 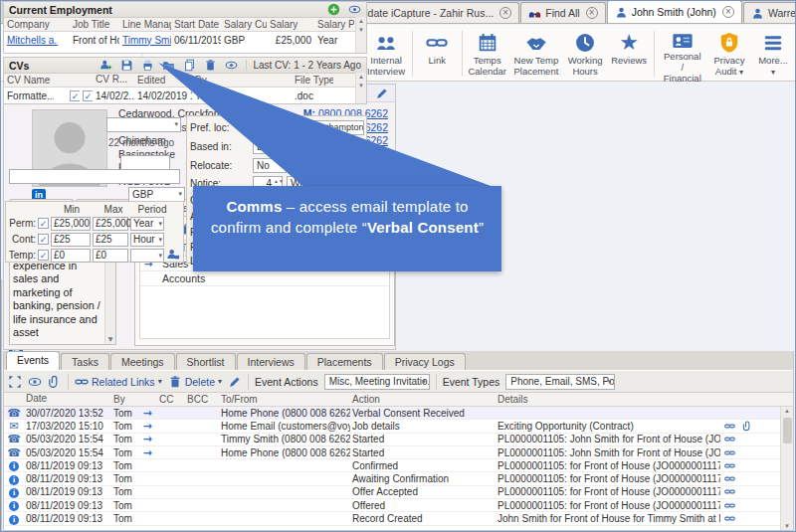 I want to click on tab-placements: Placements, so click(x=344, y=362).